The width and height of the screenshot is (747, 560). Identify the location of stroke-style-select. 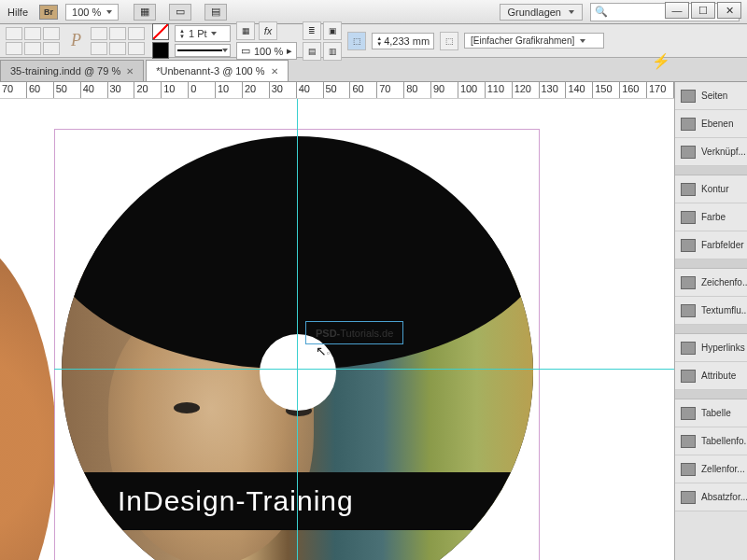
(203, 50).